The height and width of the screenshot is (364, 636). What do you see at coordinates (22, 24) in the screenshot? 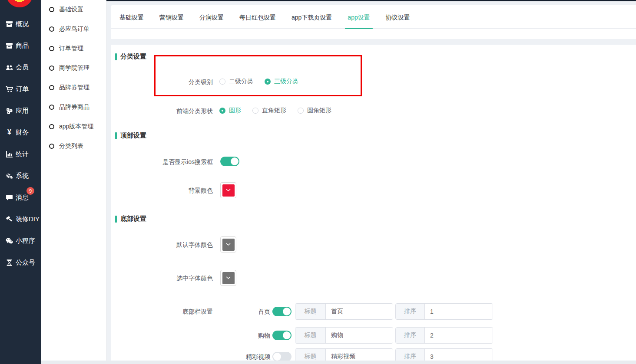
I see `sidebar-item-label: 概况` at bounding box center [22, 24].